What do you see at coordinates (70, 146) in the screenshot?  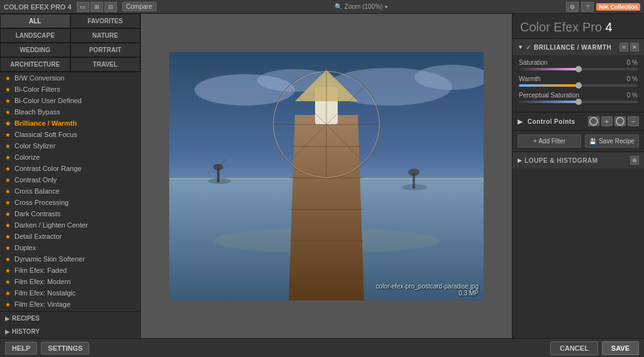 I see `filter-color-stylizer: ★Color Stylizer` at bounding box center [70, 146].